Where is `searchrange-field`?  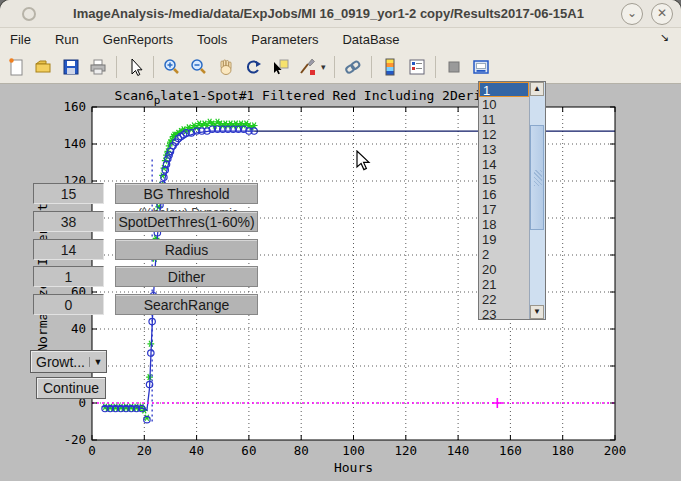
searchrange-field is located at coordinates (68, 304).